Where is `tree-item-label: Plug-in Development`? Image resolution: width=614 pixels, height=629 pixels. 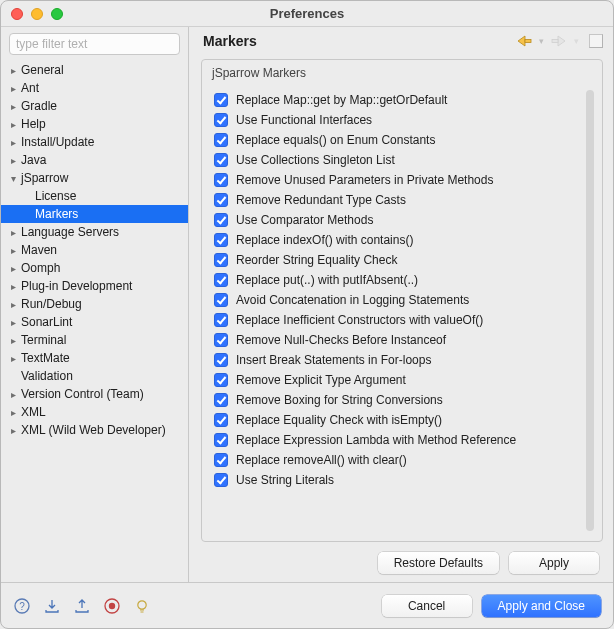
tree-item-label: Plug-in Development is located at coordinates (76, 286).